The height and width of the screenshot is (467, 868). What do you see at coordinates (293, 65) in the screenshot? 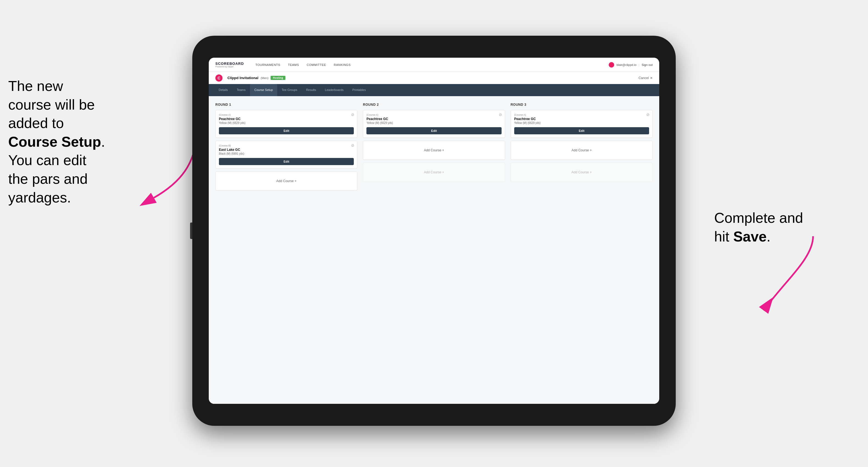
I see `nav-teams: TEAMS` at bounding box center [293, 65].